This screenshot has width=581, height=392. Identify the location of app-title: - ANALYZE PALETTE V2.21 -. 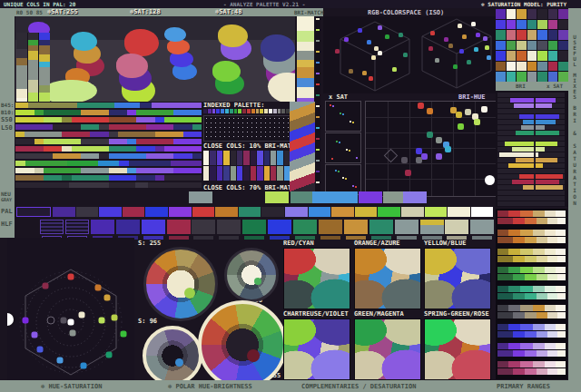
(264, 4).